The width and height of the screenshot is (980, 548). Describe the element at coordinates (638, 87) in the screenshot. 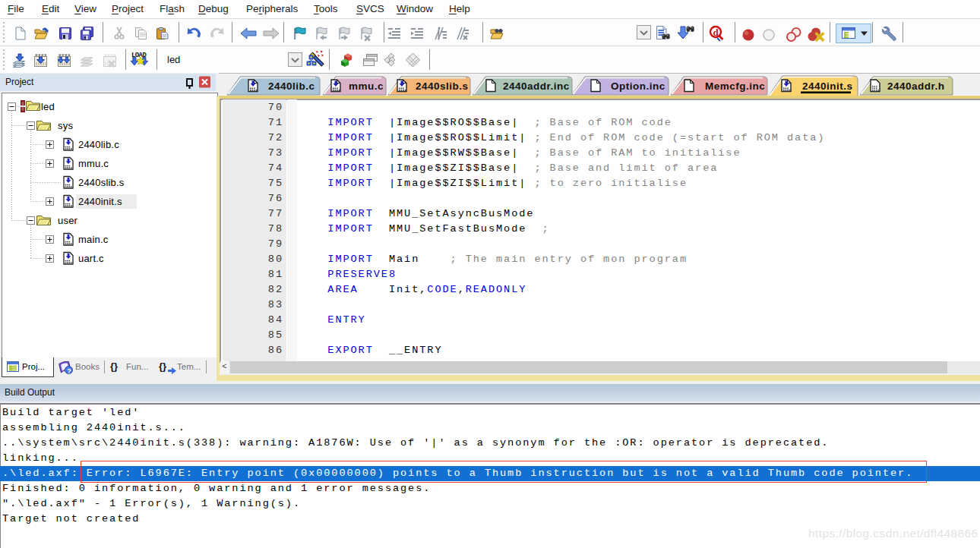

I see `svg-text: Option.inc` at that location.